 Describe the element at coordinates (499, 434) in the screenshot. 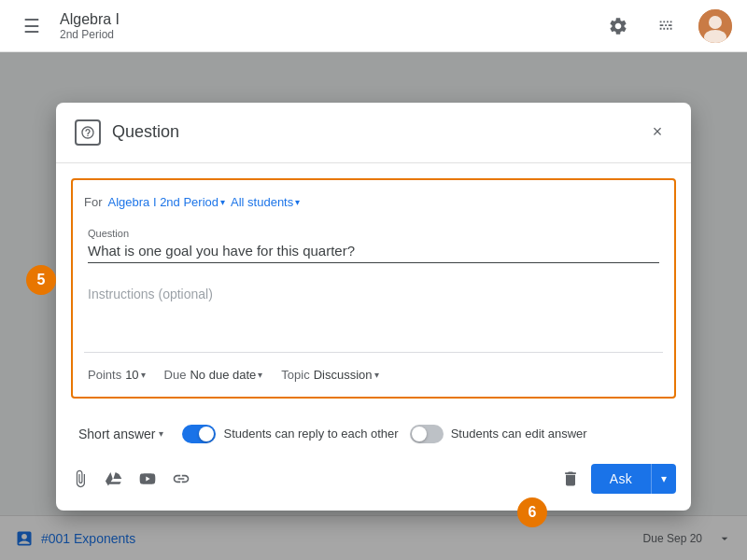

I see `edit-toggle-group: Students can edit answer` at that location.